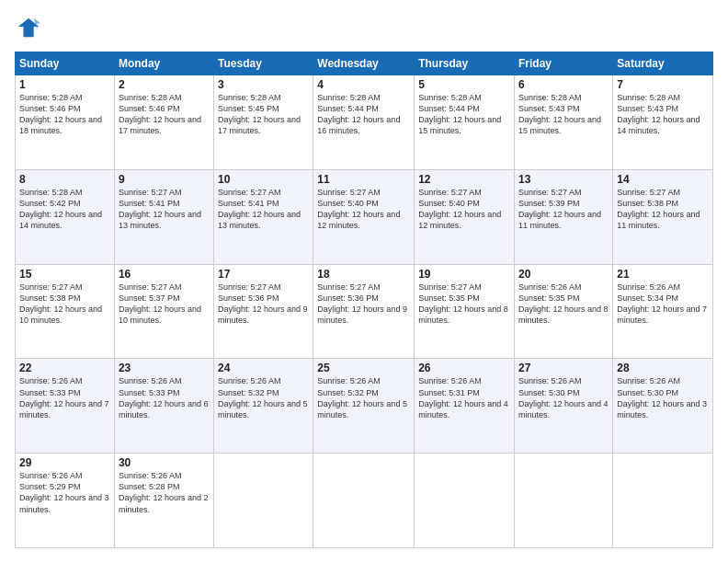 This screenshot has width=728, height=563. I want to click on calendar-cell: 2 Sunrise: 5:28 AMSunset: 5:46 PMDayligh…, so click(164, 123).